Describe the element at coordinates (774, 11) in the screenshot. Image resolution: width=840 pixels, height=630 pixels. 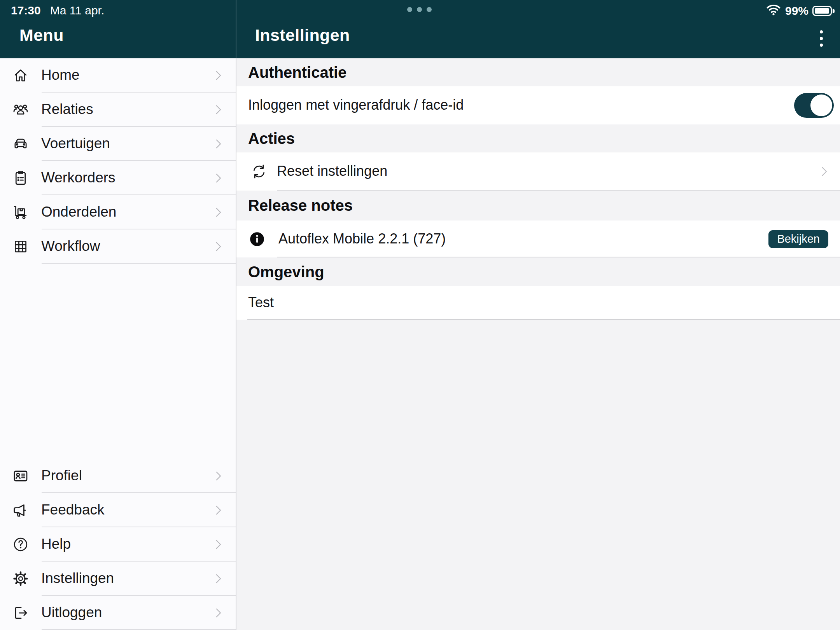
I see `wifi-icon` at that location.